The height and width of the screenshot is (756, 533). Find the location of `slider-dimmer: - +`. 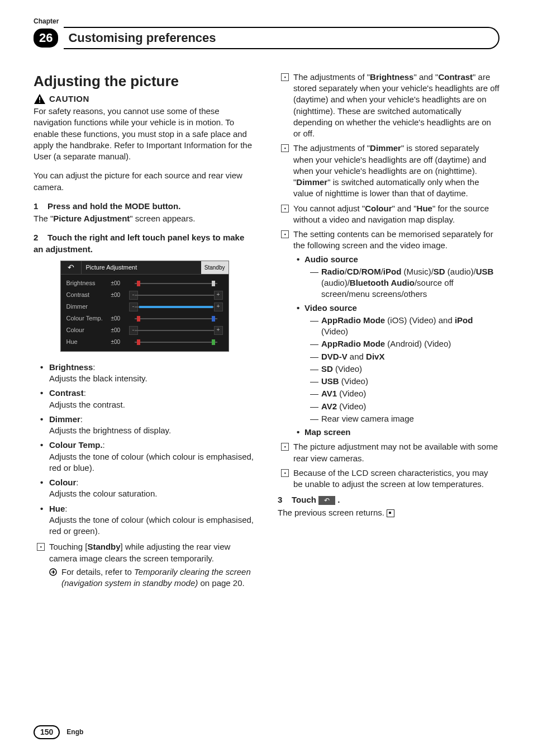

slider-dimmer: - + is located at coordinates (176, 307).